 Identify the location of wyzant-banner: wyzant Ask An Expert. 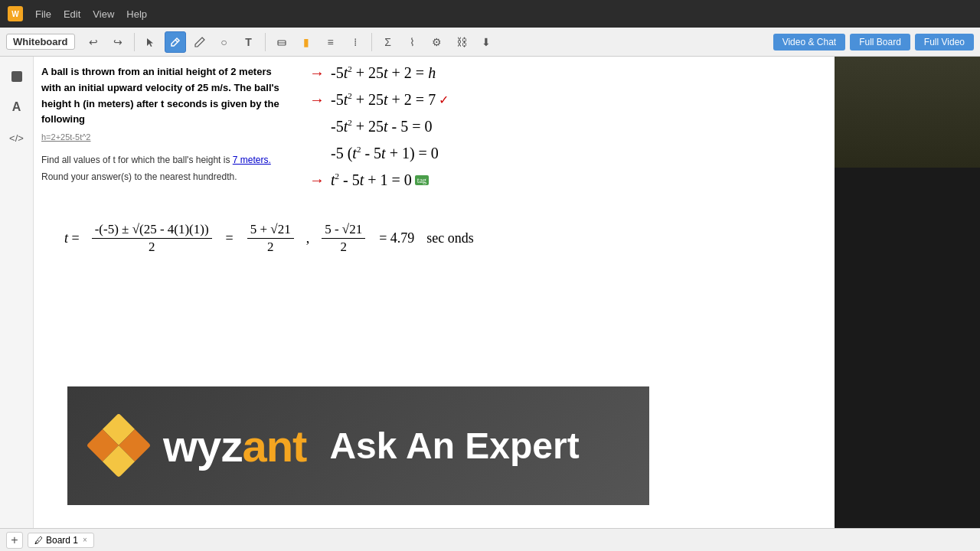
(358, 445).